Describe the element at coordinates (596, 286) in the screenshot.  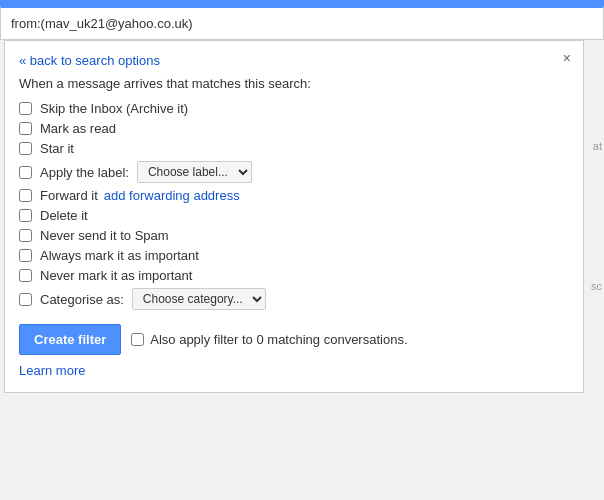
I see `sc-label: sc` at that location.